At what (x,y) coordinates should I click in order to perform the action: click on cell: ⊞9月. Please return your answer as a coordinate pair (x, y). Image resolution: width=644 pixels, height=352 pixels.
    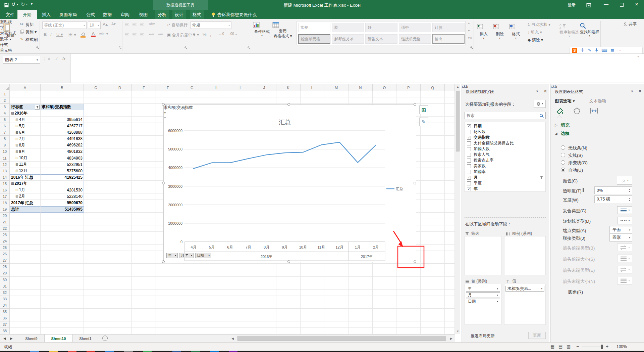
    Looking at the image, I should click on (25, 152).